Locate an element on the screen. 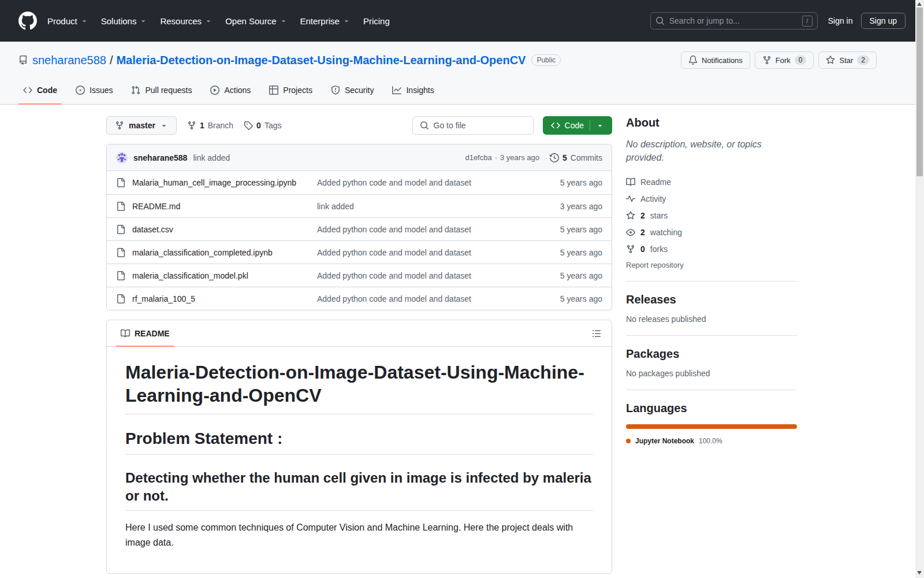 The width and height of the screenshot is (924, 578). outline-button is located at coordinates (597, 334).